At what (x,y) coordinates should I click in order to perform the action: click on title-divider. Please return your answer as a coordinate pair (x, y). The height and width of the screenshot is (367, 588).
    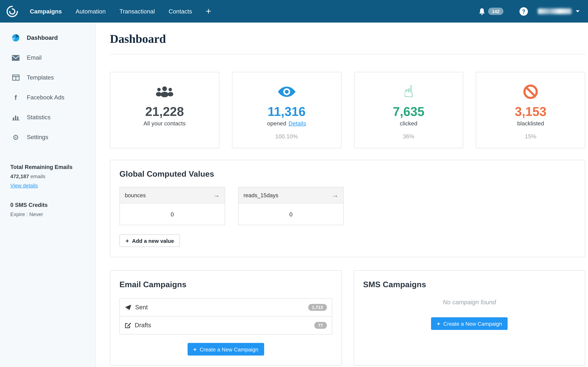
    Looking at the image, I should click on (347, 54).